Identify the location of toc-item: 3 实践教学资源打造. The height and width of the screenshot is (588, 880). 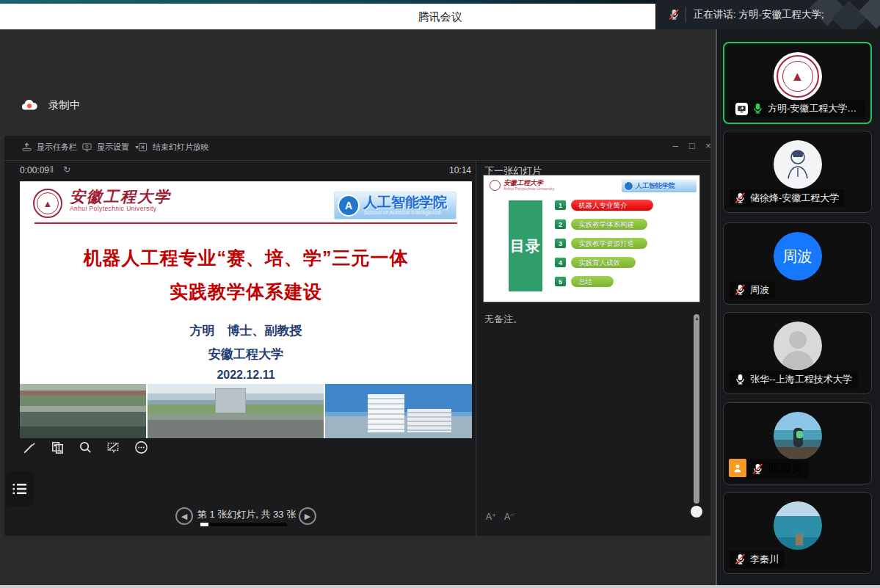
(600, 244).